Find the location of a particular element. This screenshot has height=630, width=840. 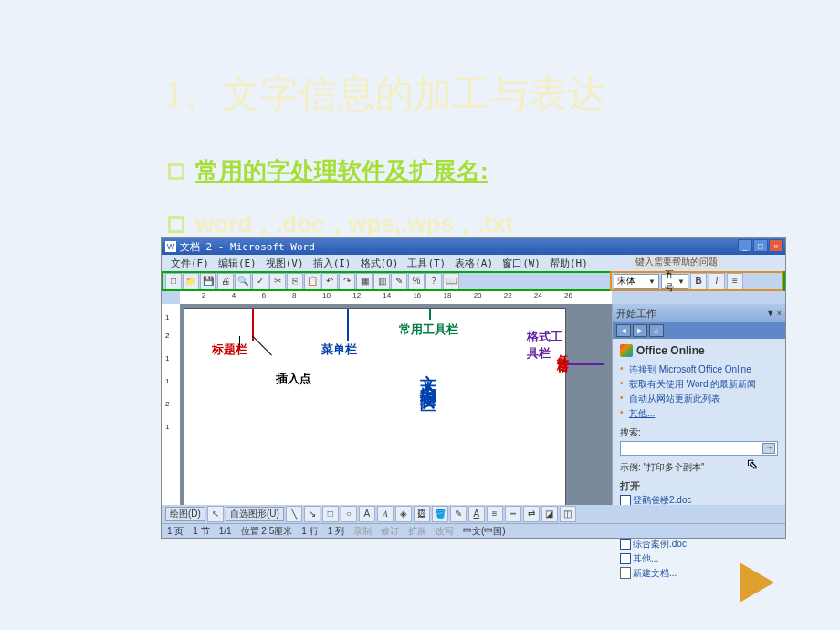

line-icon: ╲ is located at coordinates (294, 514).